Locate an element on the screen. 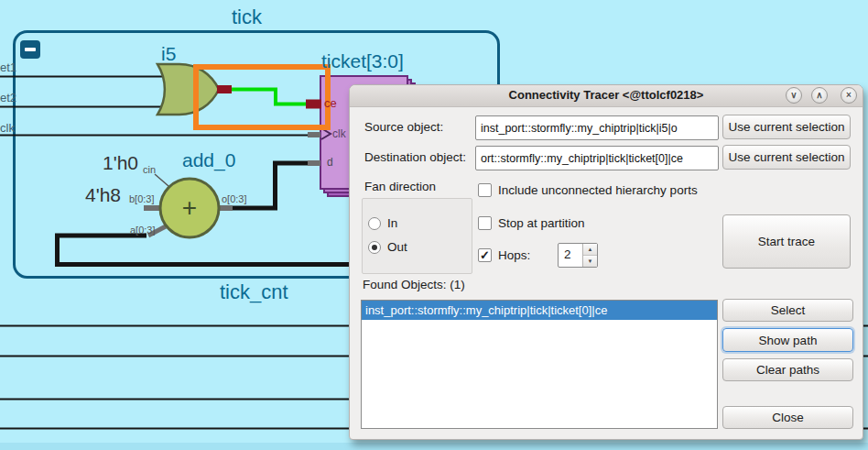 This screenshot has height=450, width=868. close-button: Close is located at coordinates (787, 418).